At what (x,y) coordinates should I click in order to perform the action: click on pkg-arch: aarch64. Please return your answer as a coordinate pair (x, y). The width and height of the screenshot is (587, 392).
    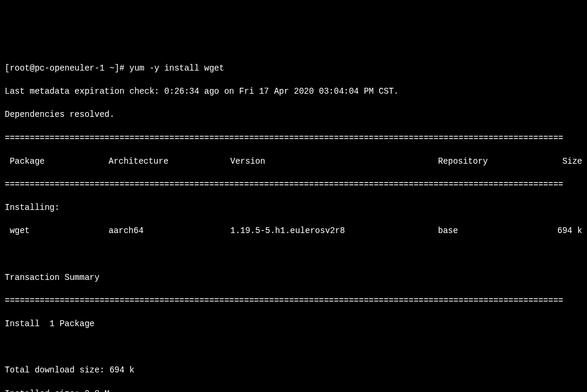
    Looking at the image, I should click on (170, 231).